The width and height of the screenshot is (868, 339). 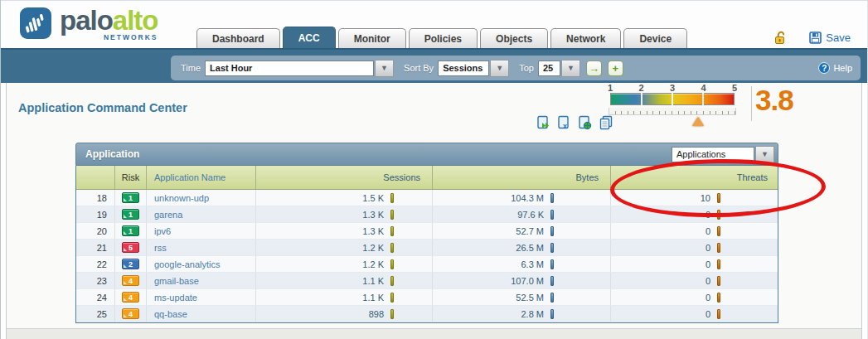 What do you see at coordinates (434, 333) in the screenshot?
I see `bottom-strip` at bounding box center [434, 333].